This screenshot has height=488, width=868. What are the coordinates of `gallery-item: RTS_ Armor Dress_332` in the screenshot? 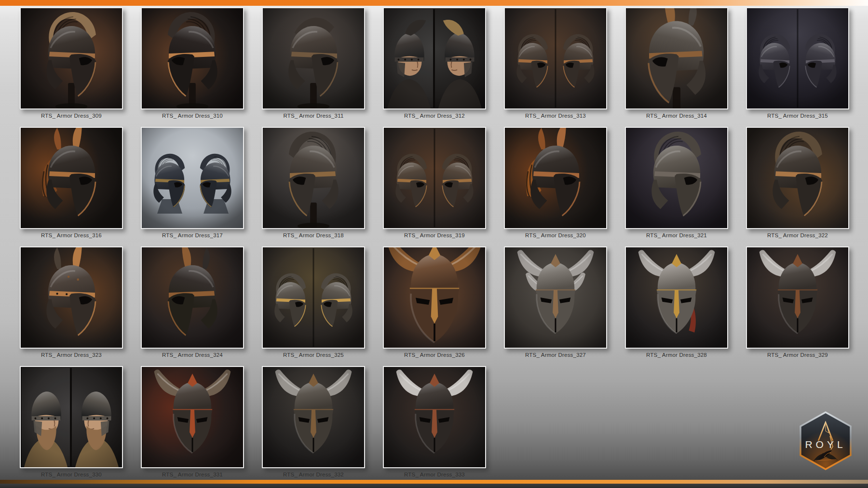 It's located at (313, 422).